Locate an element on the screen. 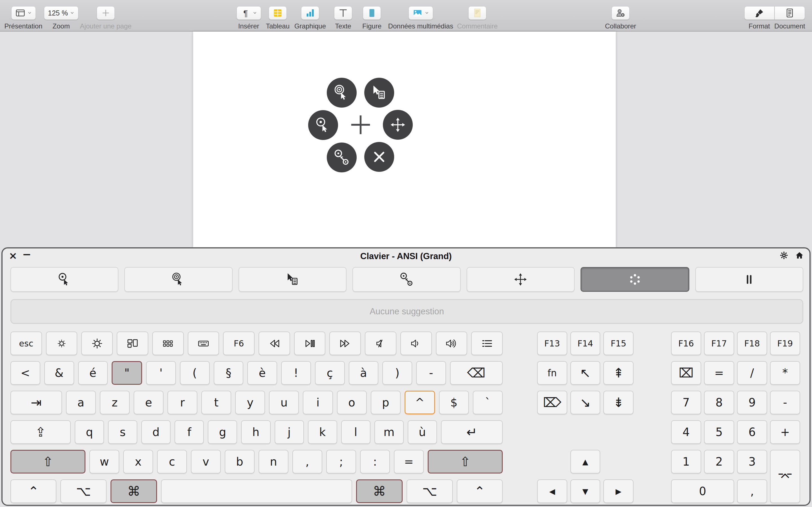 The width and height of the screenshot is (812, 507). key-num-comma: , is located at coordinates (752, 491).